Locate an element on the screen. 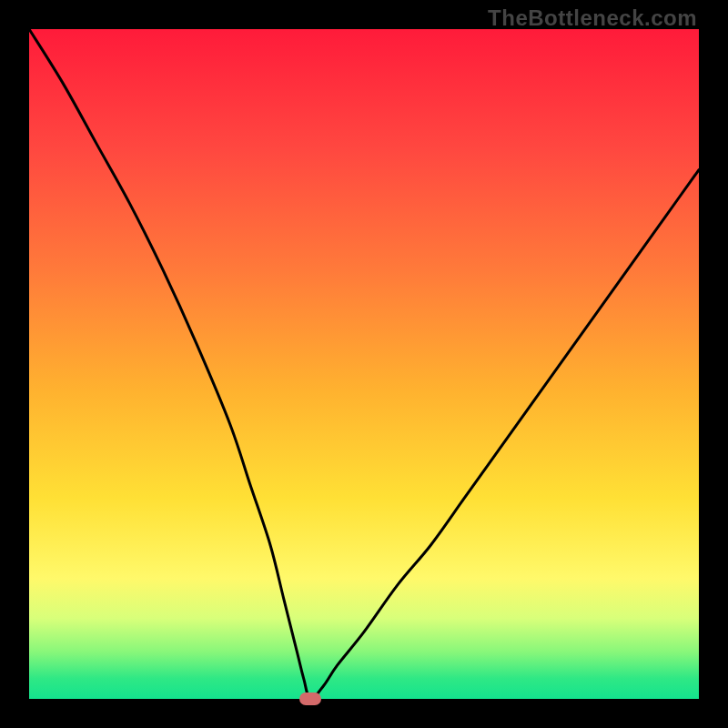 The width and height of the screenshot is (728, 728). watermark-text: TheBottleneck.com is located at coordinates (592, 18).